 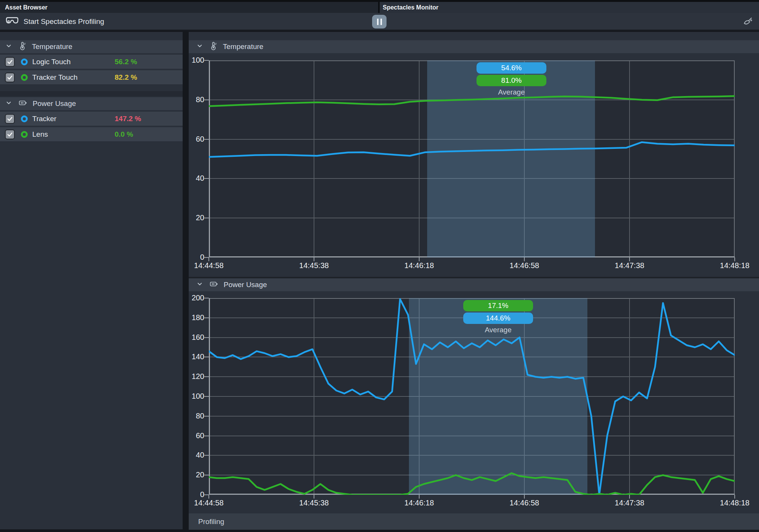 What do you see at coordinates (511, 79) in the screenshot?
I see `chart-tooltip: 54.6% 81.0% Average` at bounding box center [511, 79].